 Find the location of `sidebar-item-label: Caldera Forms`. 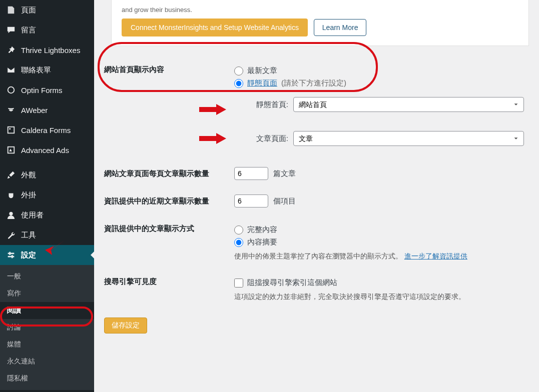

sidebar-item-label: Caldera Forms is located at coordinates (46, 130).